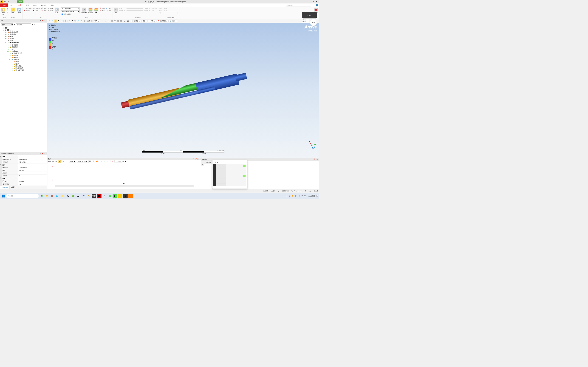 This screenshot has width=588, height=367. Describe the element at coordinates (309, 15) in the screenshot. I see `iqiyi-overlay: iQIYI` at that location.